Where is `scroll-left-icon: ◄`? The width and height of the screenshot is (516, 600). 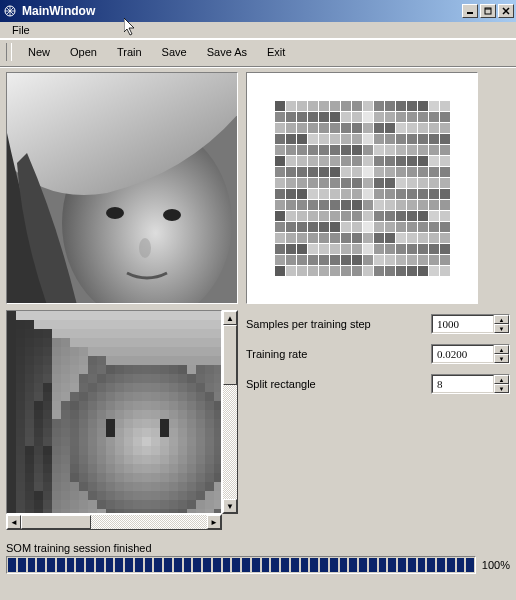
scroll-left-icon: ◄ is located at coordinates (14, 522).